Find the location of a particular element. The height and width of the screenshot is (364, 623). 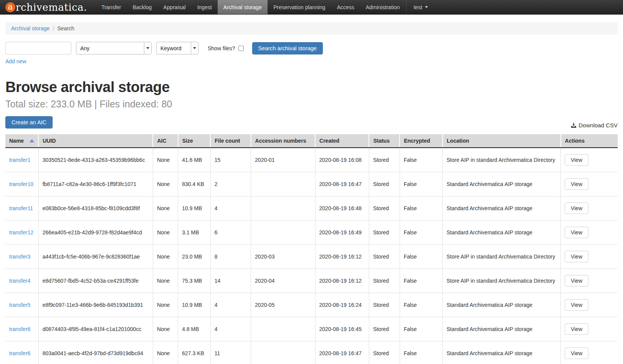

file-count-cell: 8 is located at coordinates (230, 257).